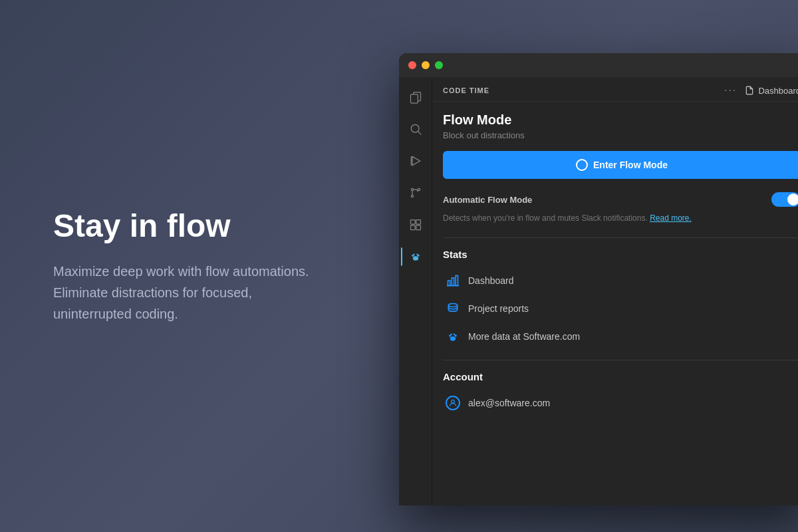  I want to click on maximize-button, so click(439, 65).